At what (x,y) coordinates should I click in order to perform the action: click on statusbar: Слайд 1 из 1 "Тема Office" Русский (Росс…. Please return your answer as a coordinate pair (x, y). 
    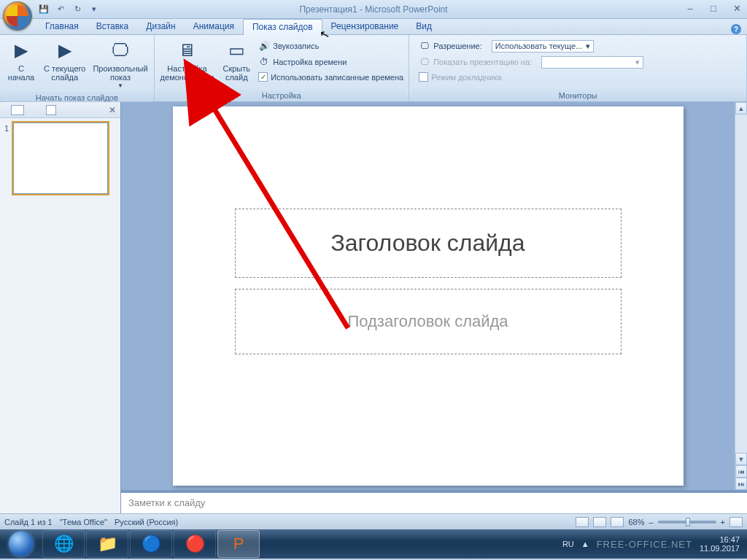
    Looking at the image, I should click on (374, 521).